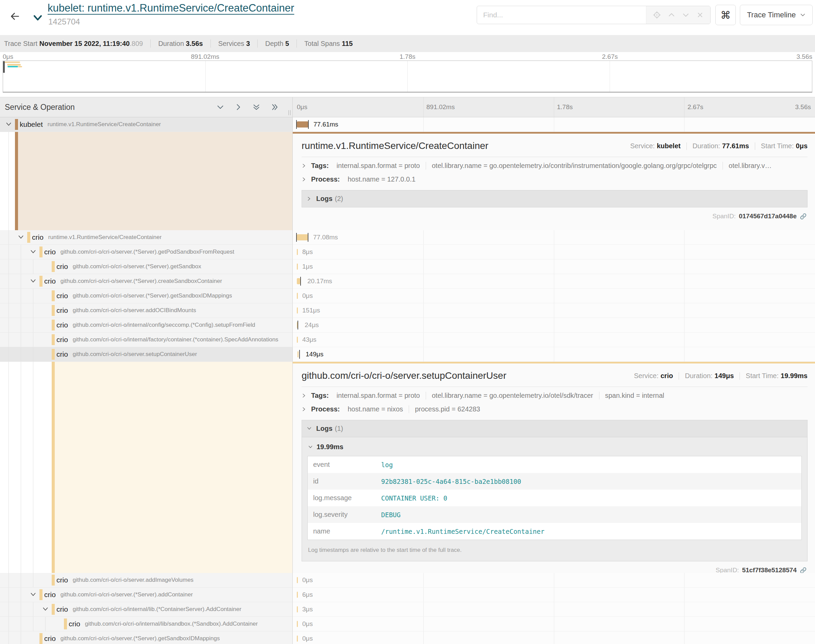  What do you see at coordinates (555, 411) in the screenshot?
I see `process-accordion: Process:host.name = nixosprocess.pid = 6…` at bounding box center [555, 411].